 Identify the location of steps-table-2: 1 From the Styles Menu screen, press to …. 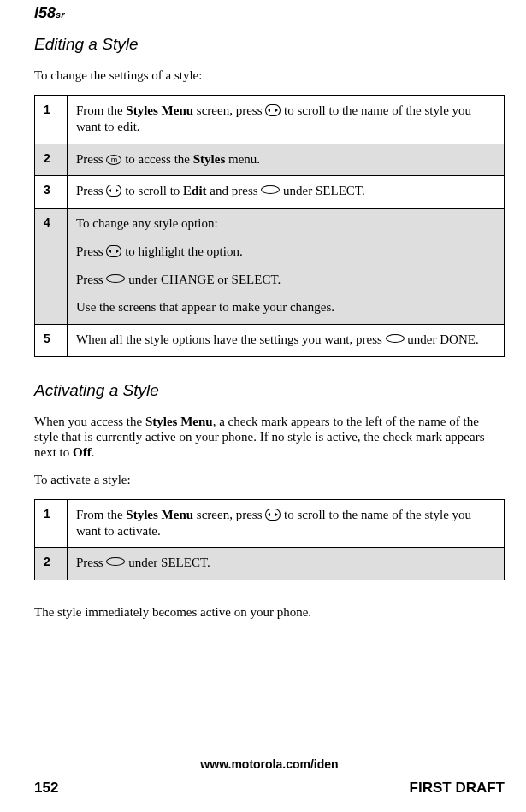
(269, 540).